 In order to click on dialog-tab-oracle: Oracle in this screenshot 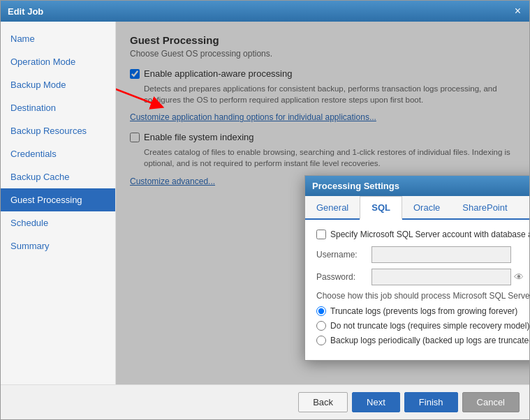, I will do `click(427, 207)`.